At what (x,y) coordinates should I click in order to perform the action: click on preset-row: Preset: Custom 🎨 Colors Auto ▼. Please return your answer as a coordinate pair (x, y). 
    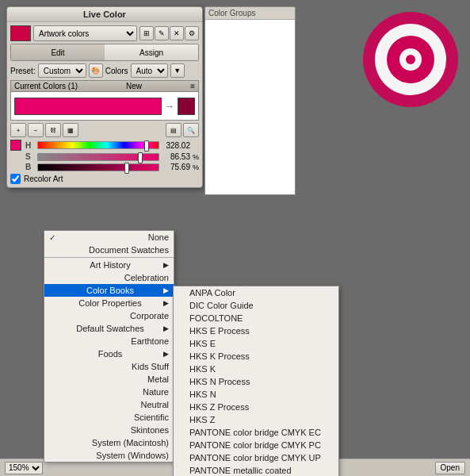
    Looking at the image, I should click on (105, 71).